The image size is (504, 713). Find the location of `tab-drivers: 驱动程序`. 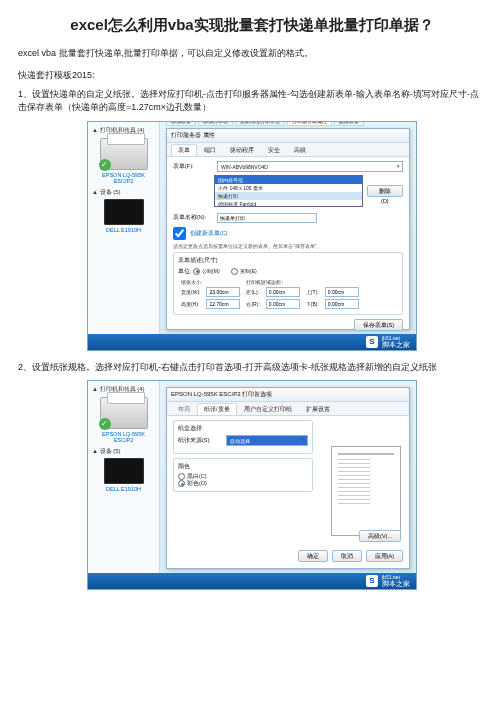

tab-drivers: 驱动程序 is located at coordinates (242, 150).